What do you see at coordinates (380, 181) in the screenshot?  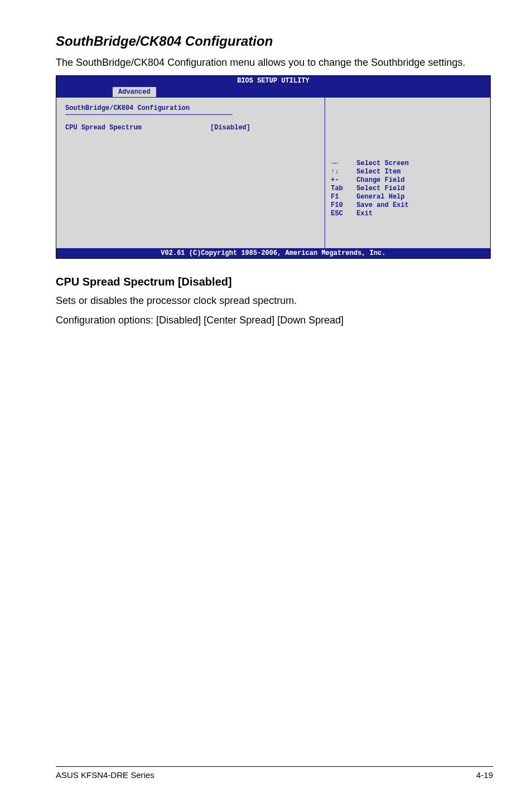 I see `nav-label: Change Field` at bounding box center [380, 181].